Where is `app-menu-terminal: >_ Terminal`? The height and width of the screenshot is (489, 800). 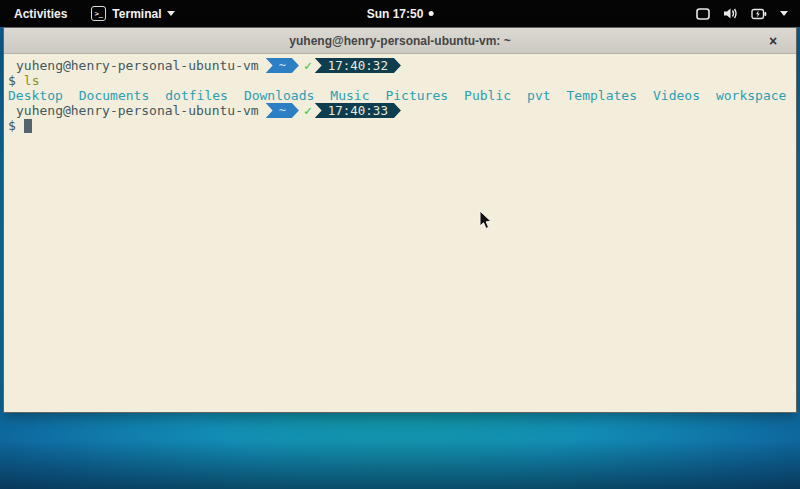
app-menu-terminal: >_ Terminal is located at coordinates (133, 14).